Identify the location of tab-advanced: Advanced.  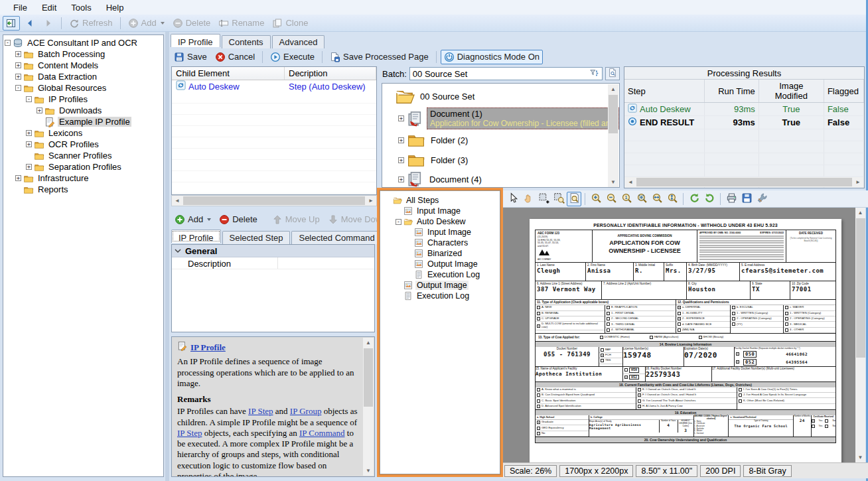
(299, 42).